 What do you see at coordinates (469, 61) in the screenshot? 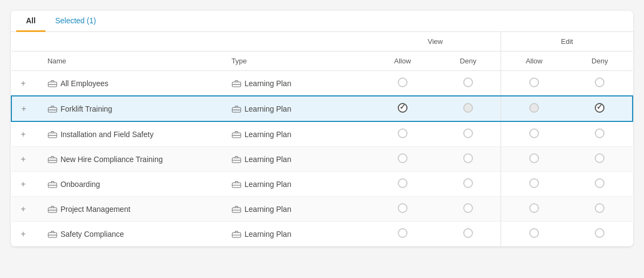
I see `th-view-deny: Deny` at bounding box center [469, 61].